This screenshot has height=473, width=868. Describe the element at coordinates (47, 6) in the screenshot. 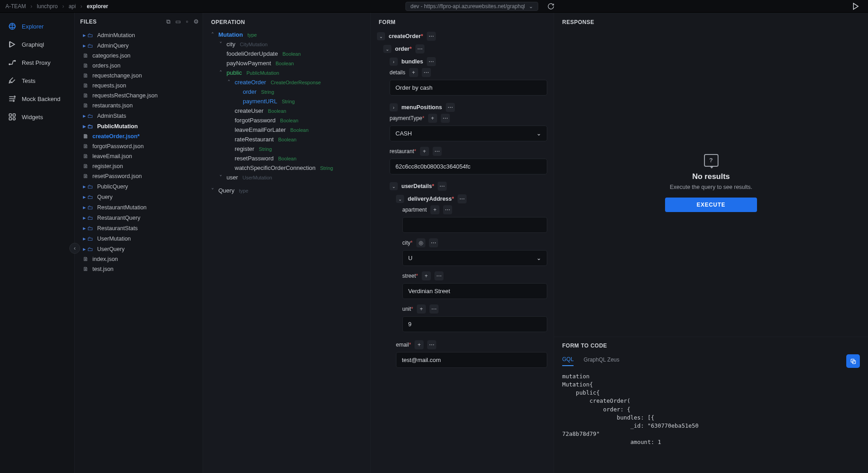

I see `breadcrumb-item: lunchpro` at that location.